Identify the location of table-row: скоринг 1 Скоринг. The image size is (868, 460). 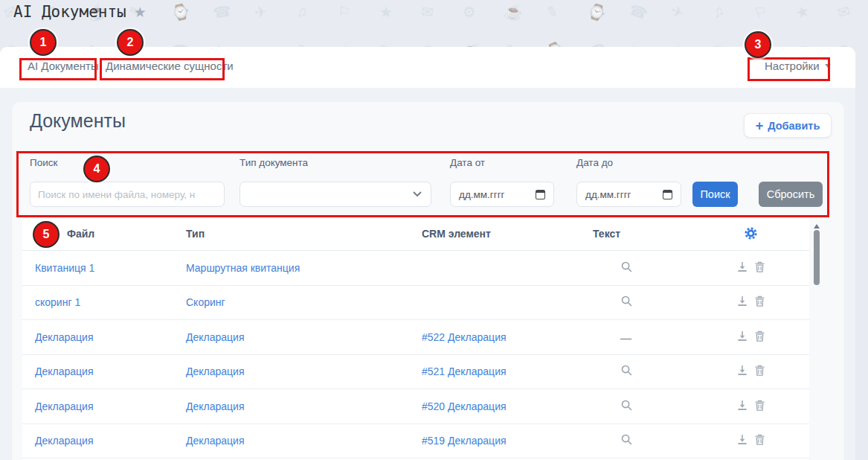
(416, 304).